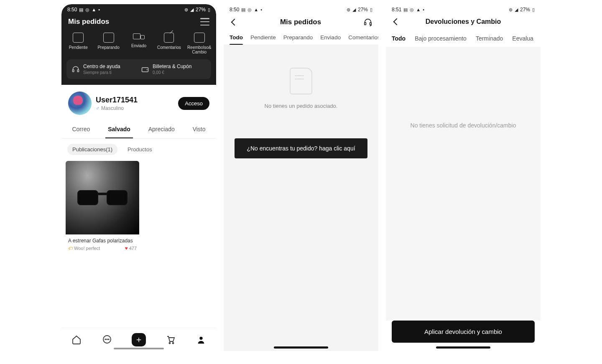 The image size is (602, 364). Describe the element at coordinates (263, 38) in the screenshot. I see `tab-pendiente: Pendiente` at that location.